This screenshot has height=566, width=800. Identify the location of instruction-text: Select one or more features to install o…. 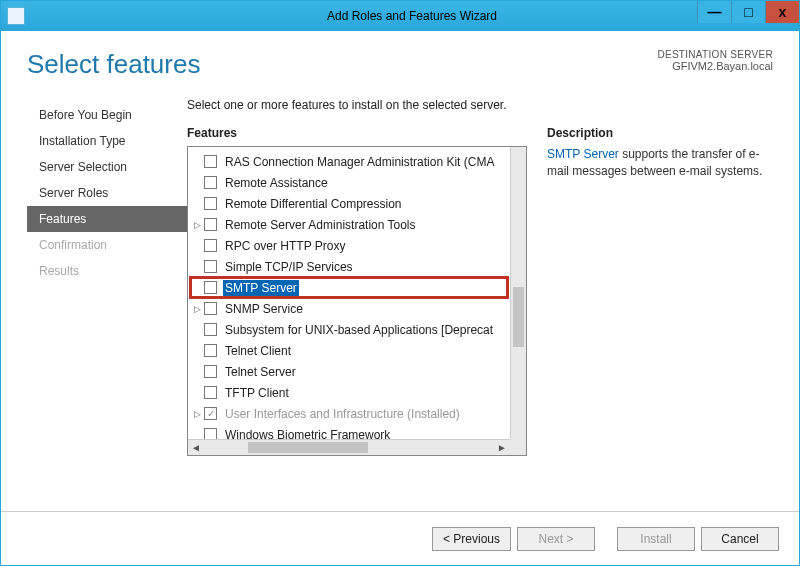
(480, 105).